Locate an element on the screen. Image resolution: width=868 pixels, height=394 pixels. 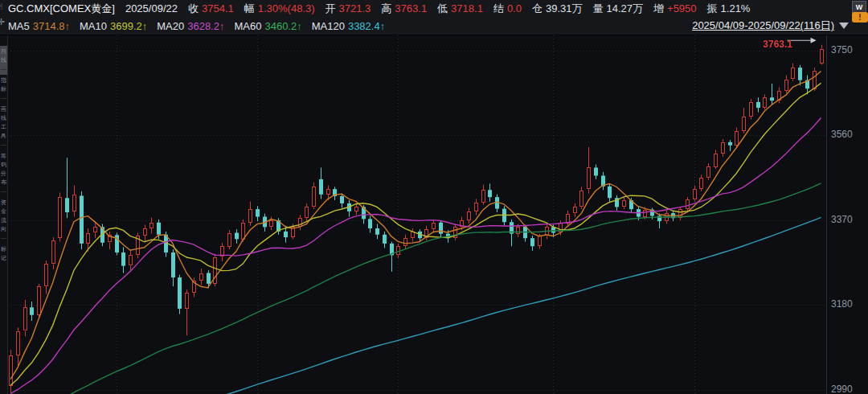
tool-strip-glyph: 具 is located at coordinates (3, 135).